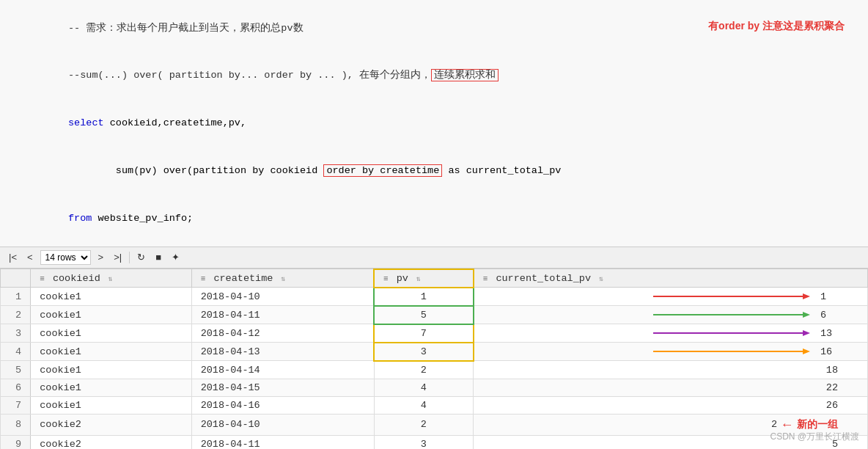  What do you see at coordinates (16, 352) in the screenshot?
I see `row-number: 4` at bounding box center [16, 352].